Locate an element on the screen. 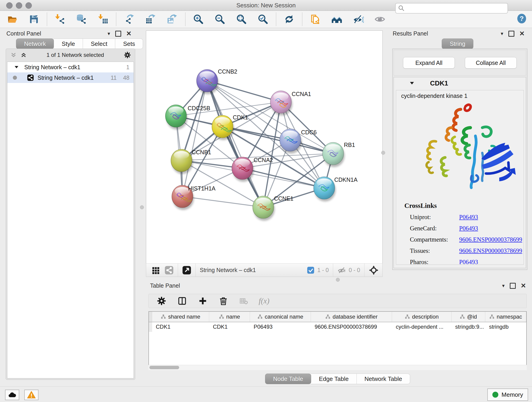 The width and height of the screenshot is (532, 402). grid-view-icon is located at coordinates (156, 270).